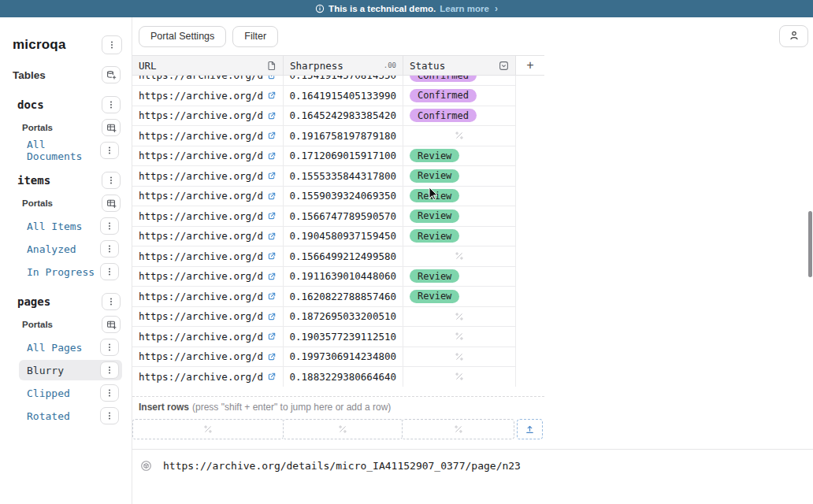 This screenshot has height=504, width=813. What do you see at coordinates (343, 156) in the screenshot?
I see `sharpness-cell: 0.1712069015917100` at bounding box center [343, 156].